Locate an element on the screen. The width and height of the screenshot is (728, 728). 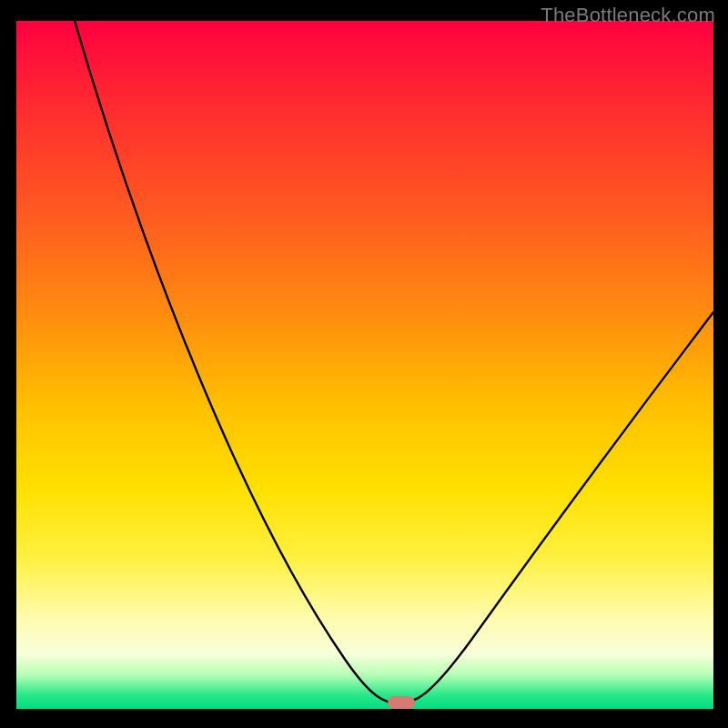
optimal-point-marker is located at coordinates (401, 703).